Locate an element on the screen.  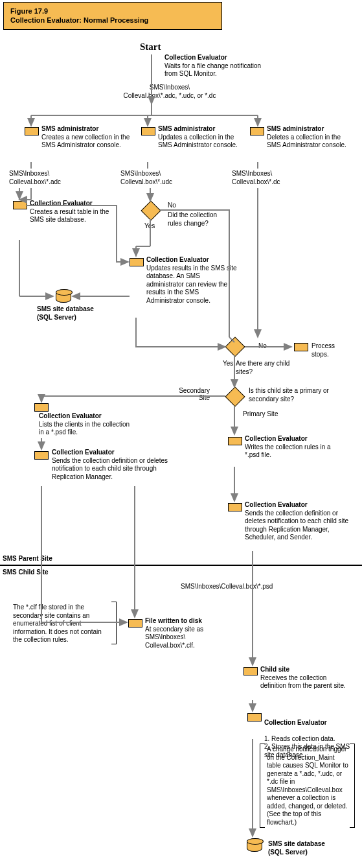
send-def-or-del: Collection Evaluator Sends the collectio… is located at coordinates (113, 465).